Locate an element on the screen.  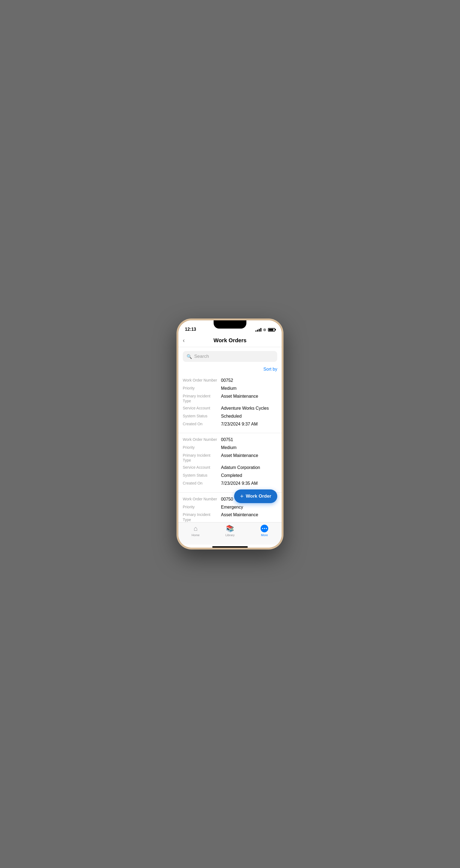
field-row: Work Order Number00751 is located at coordinates (230, 440).